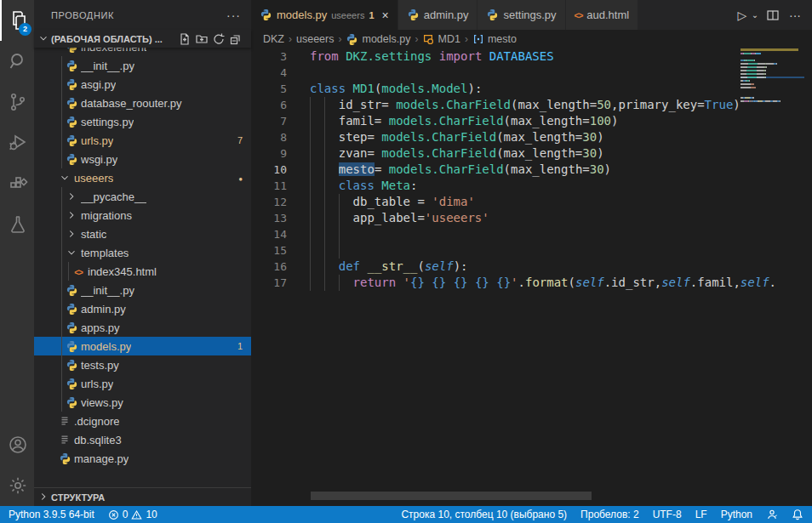 Image resolution: width=812 pixels, height=523 pixels. What do you see at coordinates (773, 77) in the screenshot?
I see `minimap` at bounding box center [773, 77].